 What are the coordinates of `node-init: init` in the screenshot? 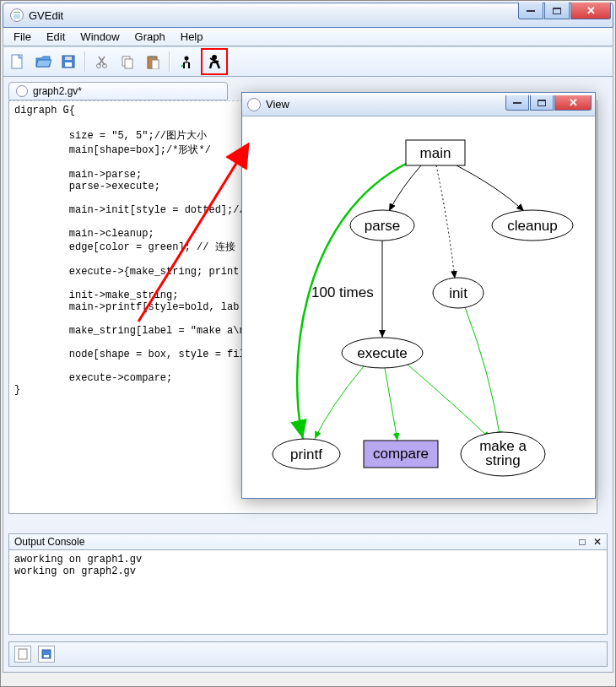 It's located at (458, 294).